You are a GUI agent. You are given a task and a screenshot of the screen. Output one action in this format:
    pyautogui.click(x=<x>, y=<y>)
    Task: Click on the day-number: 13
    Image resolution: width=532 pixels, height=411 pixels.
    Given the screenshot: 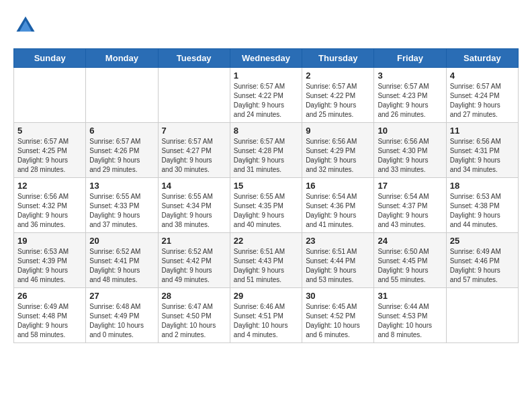 What is the action you would take?
    pyautogui.click(x=122, y=185)
    